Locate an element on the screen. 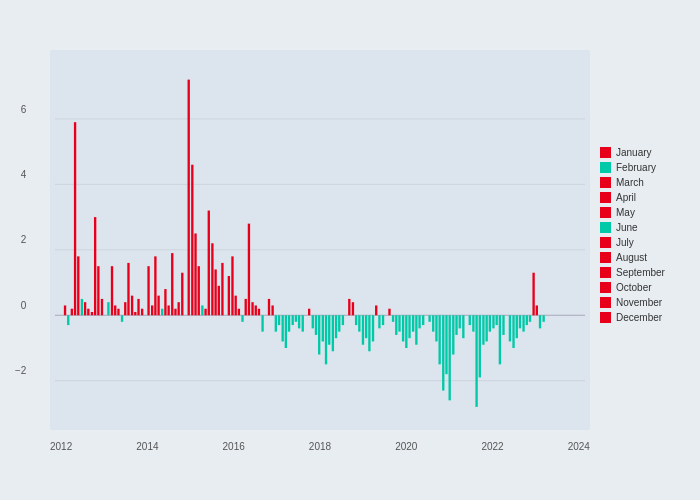 This screenshot has width=700, height=500. legend-item-march: March is located at coordinates (645, 182).